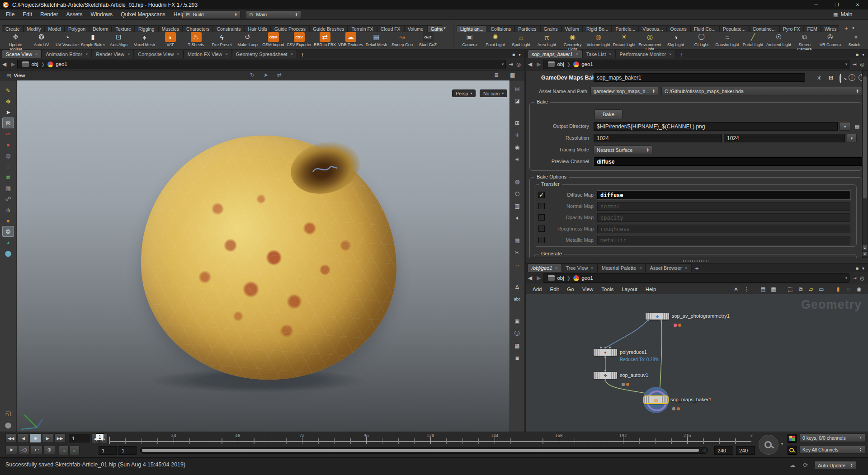 The width and height of the screenshot is (868, 475). I want to click on sticky-note-icon: ▱, so click(811, 289).